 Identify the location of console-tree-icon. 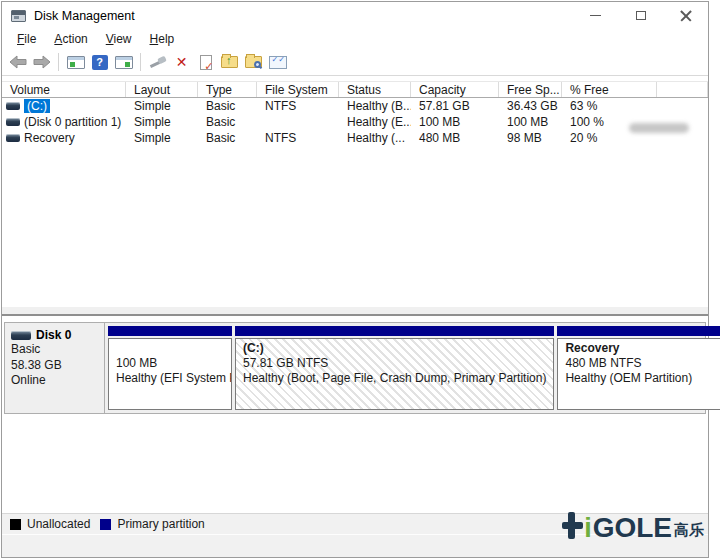
(76, 62).